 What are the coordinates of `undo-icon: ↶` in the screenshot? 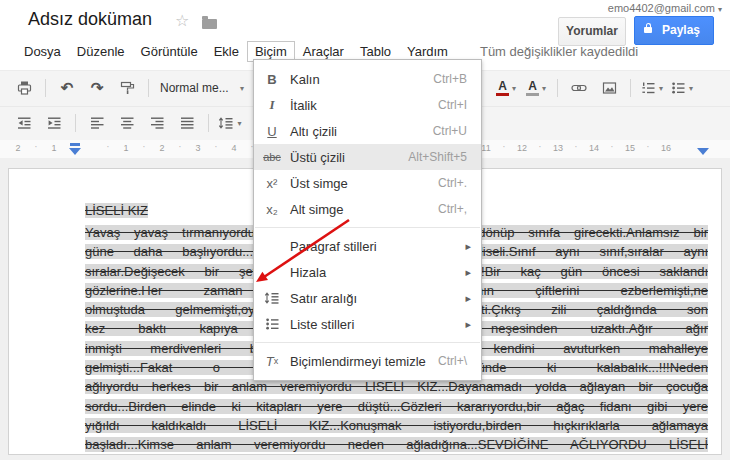 It's located at (67, 88).